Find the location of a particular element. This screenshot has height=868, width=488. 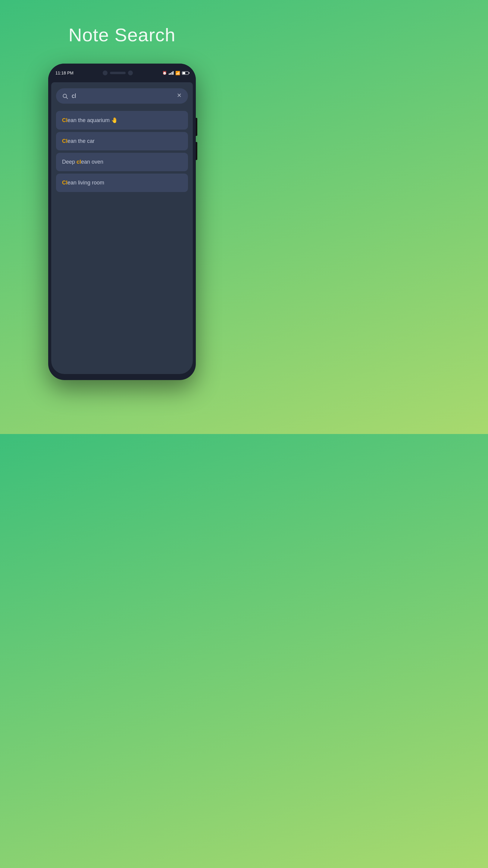

notch-speaker is located at coordinates (118, 73).